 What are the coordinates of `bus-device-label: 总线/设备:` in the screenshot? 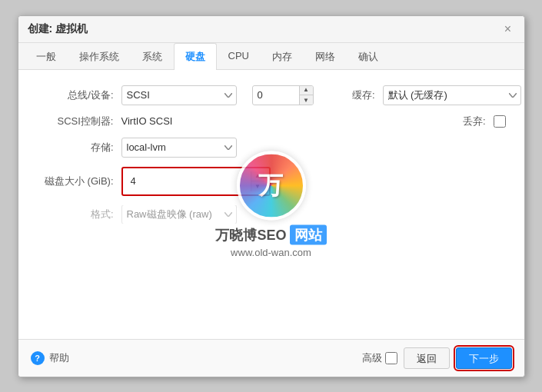 It's located at (79, 95).